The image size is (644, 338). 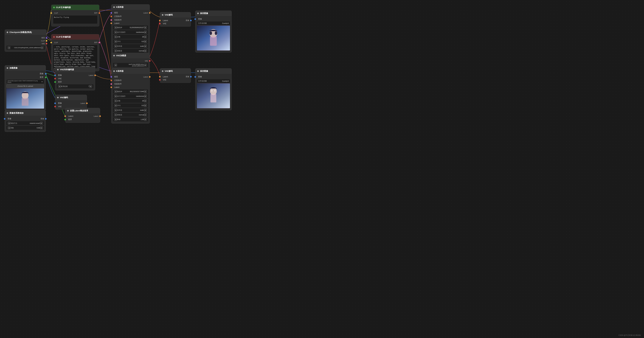 I want to click on ks2-sampler-field: ◄ 采样器 euler ►, so click(x=130, y=110).